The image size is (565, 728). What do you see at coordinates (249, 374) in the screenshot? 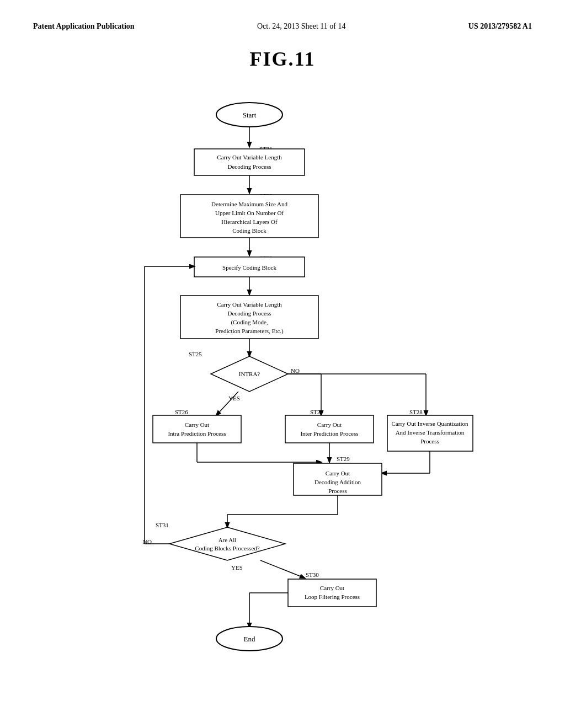
I see `svg-text: INTRA?` at bounding box center [249, 374].